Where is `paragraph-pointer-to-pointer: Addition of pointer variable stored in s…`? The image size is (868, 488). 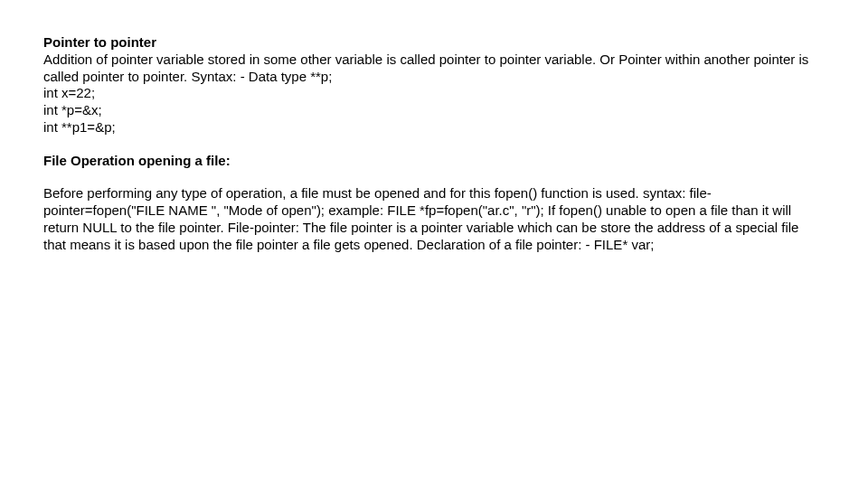 paragraph-pointer-to-pointer: Addition of pointer variable stored in s… is located at coordinates (426, 68).